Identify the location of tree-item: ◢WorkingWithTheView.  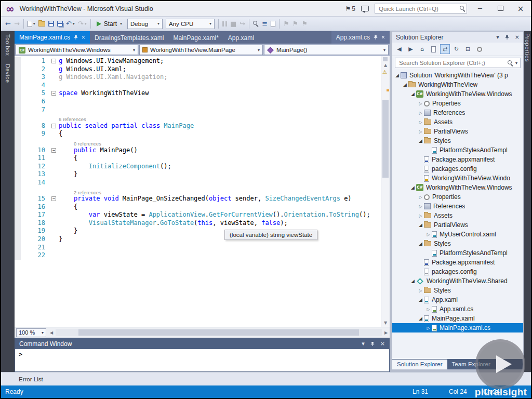
(458, 85).